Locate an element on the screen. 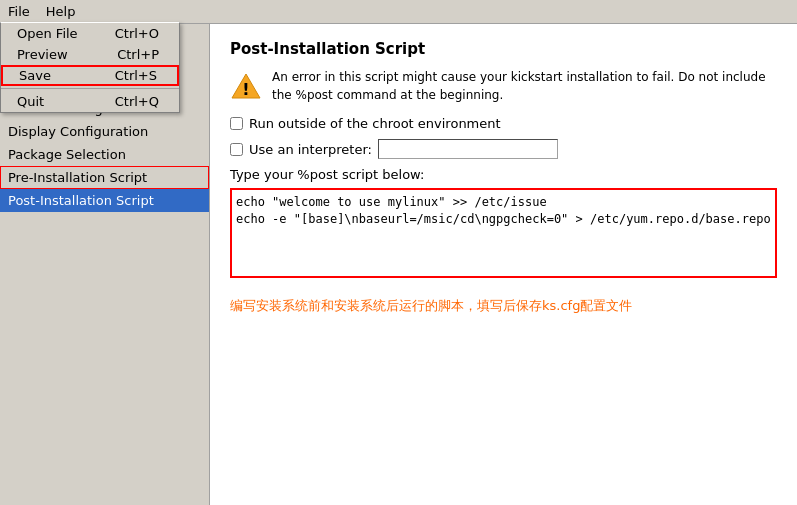 This screenshot has width=797, height=505. interpreter-checkbox-row: Use an interpreter: is located at coordinates (504, 149).